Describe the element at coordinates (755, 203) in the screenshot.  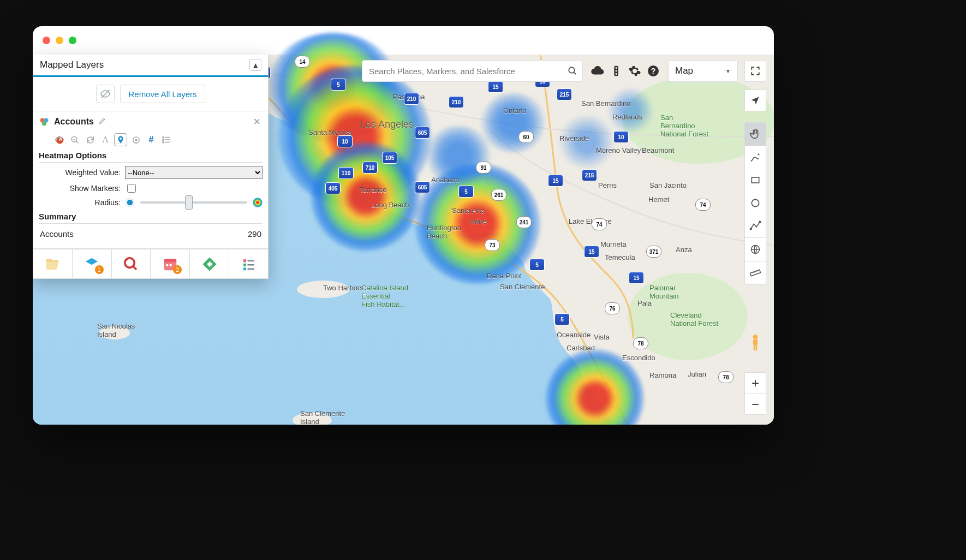
I see `circle-icon` at that location.